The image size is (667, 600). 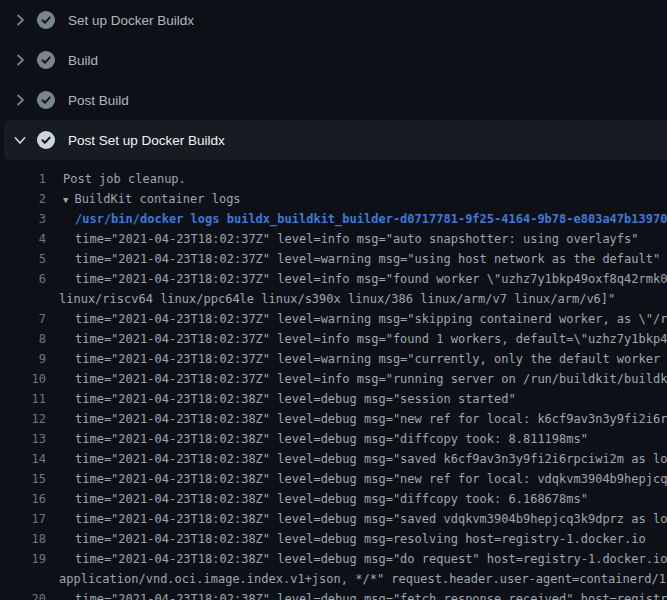 I want to click on log-text: ▼BuildKit container logs, so click(x=365, y=199).